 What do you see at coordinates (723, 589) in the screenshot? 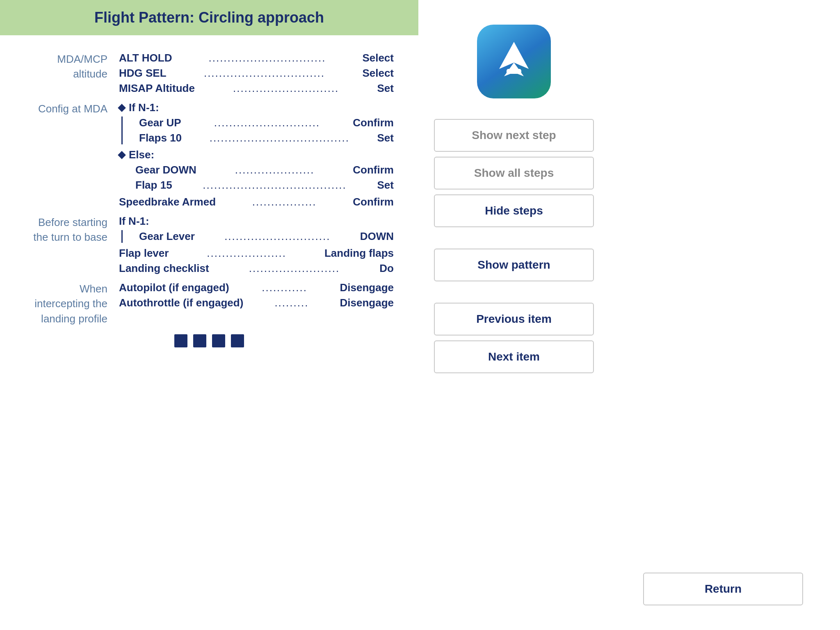
I see `return-button: Return` at bounding box center [723, 589].